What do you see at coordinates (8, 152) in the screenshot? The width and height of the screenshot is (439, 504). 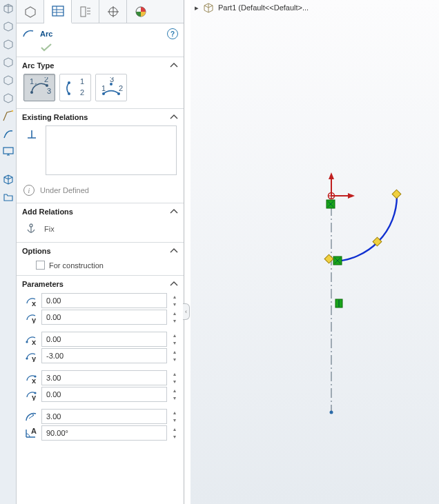 I see `monitor-icon` at bounding box center [8, 152].